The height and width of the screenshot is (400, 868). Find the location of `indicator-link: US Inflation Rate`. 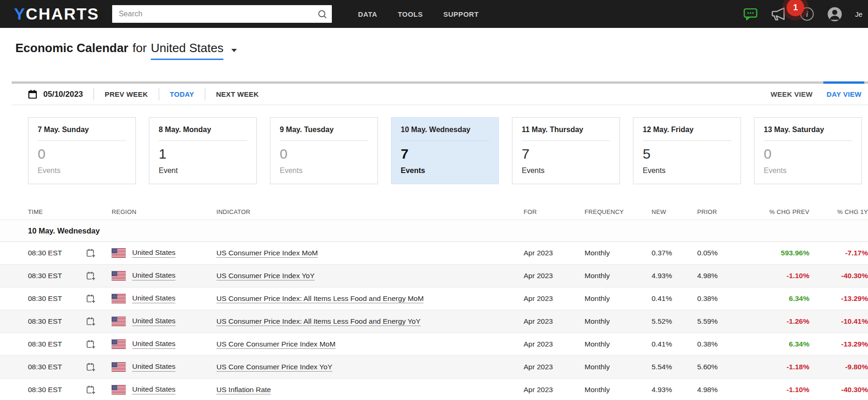

indicator-link: US Inflation Rate is located at coordinates (244, 390).